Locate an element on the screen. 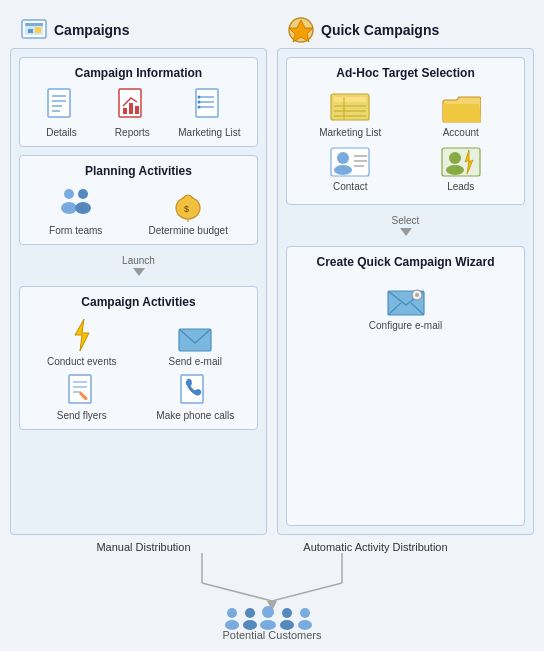 This screenshot has width=544, height=651. campaign-activities-title: Campaign Activities is located at coordinates (138, 302).